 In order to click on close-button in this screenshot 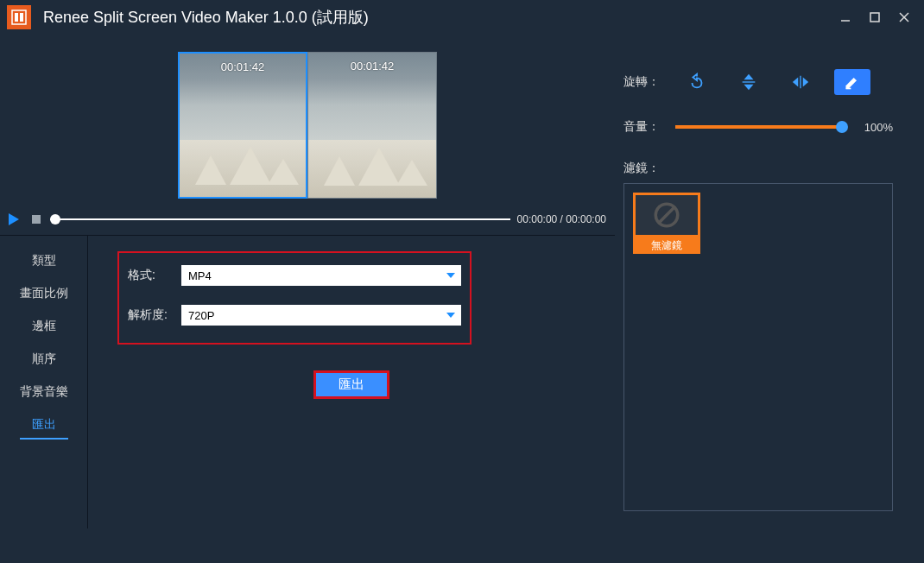, I will do `click(904, 17)`.